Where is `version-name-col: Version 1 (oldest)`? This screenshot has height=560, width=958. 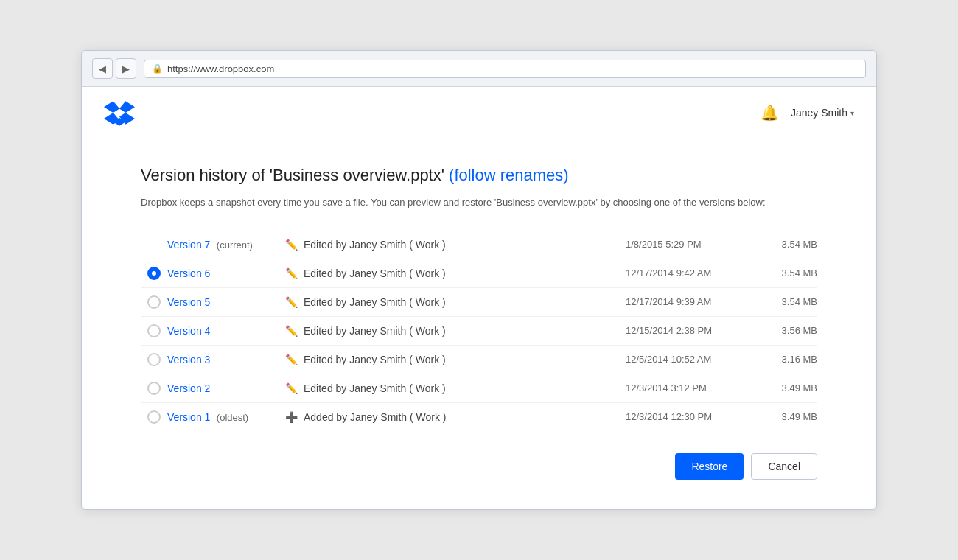
version-name-col: Version 1 (oldest) is located at coordinates (226, 417).